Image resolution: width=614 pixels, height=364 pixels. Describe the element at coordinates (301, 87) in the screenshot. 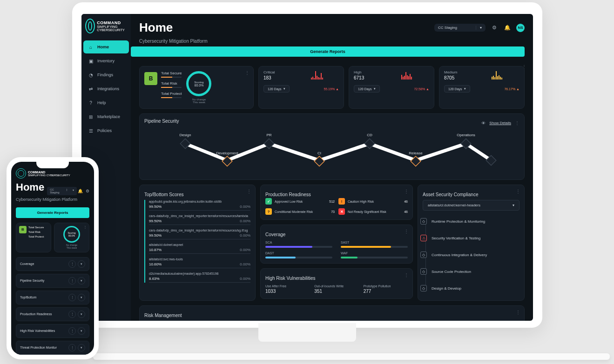

I see `severity-critical-card: Critical 183 120 Days▾55.19% ▲` at that location.